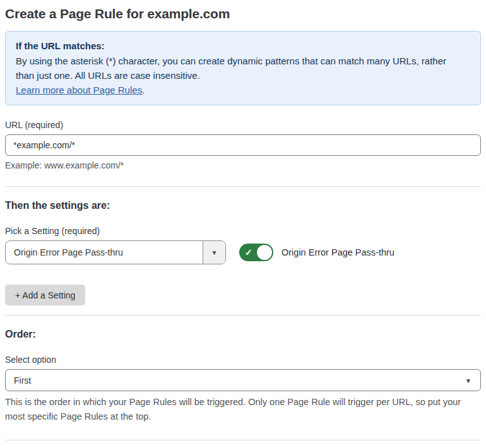 Image resolution: width=486 pixels, height=448 pixels. What do you see at coordinates (243, 14) in the screenshot?
I see `page-title: Create a Page Rule for example.com` at bounding box center [243, 14].